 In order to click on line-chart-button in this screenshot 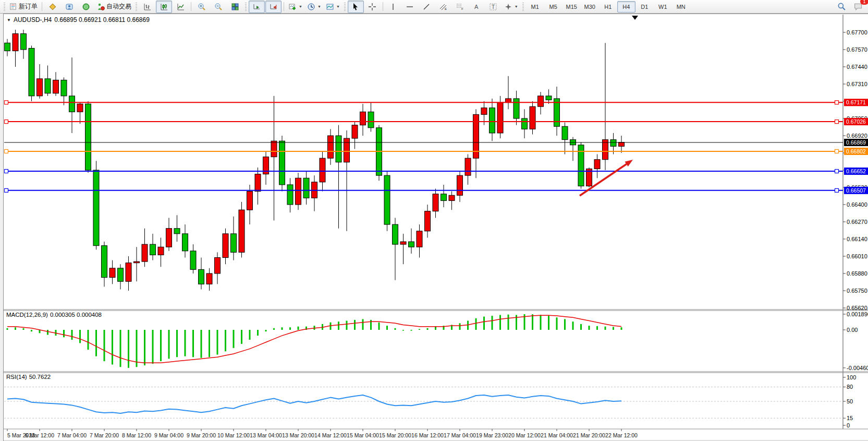, I will do `click(180, 7)`.